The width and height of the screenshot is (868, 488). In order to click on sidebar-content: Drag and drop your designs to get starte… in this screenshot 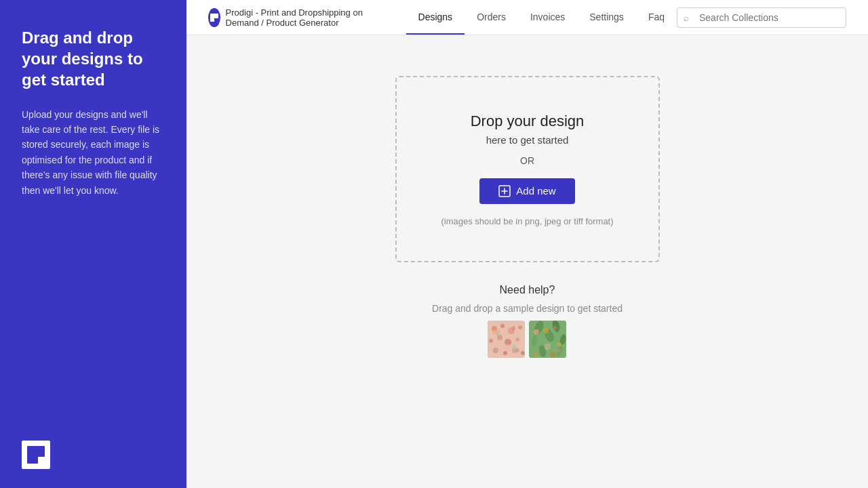, I will do `click(94, 244)`.